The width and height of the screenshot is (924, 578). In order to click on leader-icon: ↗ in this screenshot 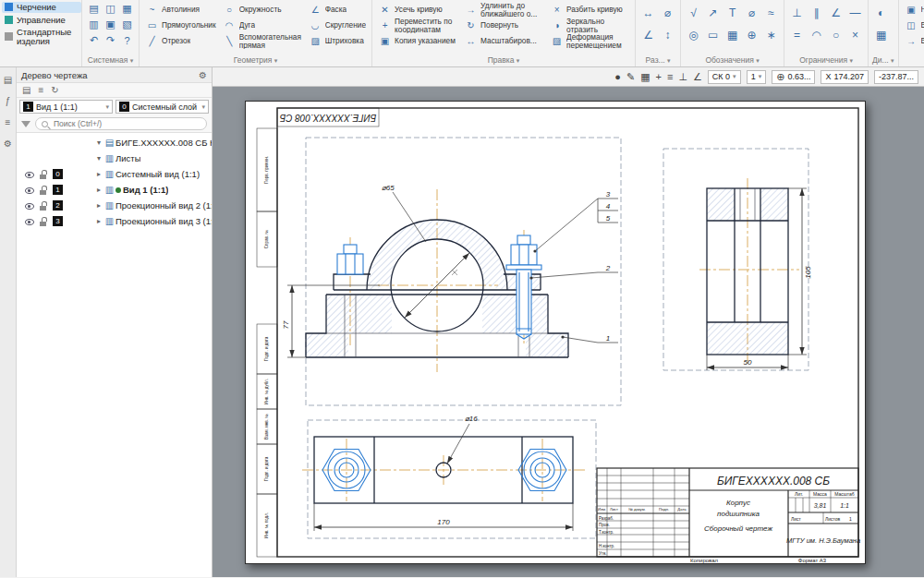, I will do `click(713, 13)`.